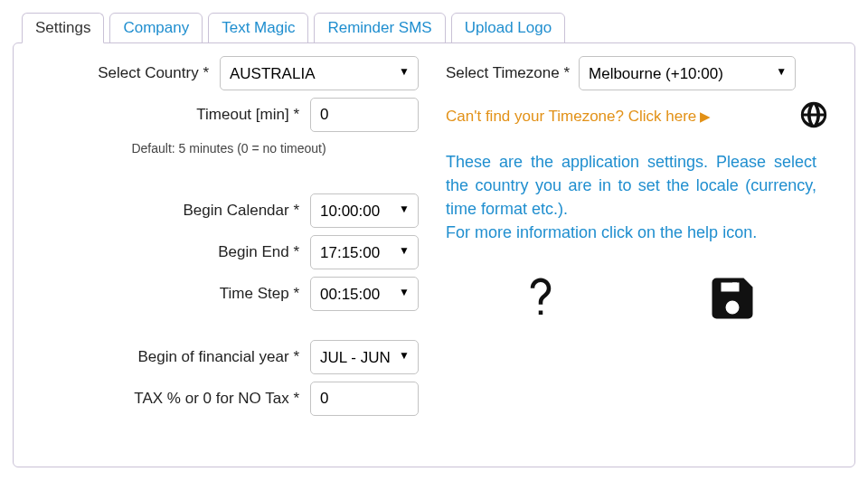 This screenshot has width=868, height=481. What do you see at coordinates (129, 73) in the screenshot?
I see `label-select-country: Select Country *` at bounding box center [129, 73].